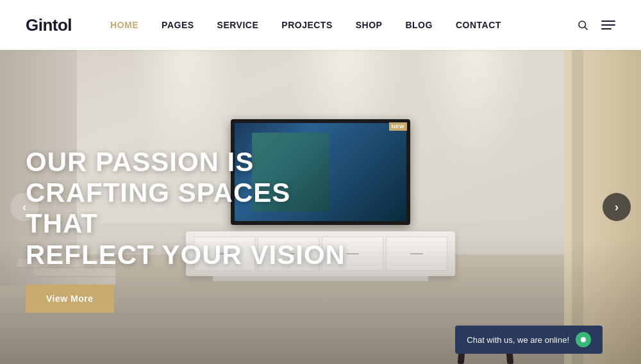 The height and width of the screenshot is (364, 641). What do you see at coordinates (478, 25) in the screenshot?
I see `nav-contact: CONTACT` at bounding box center [478, 25].